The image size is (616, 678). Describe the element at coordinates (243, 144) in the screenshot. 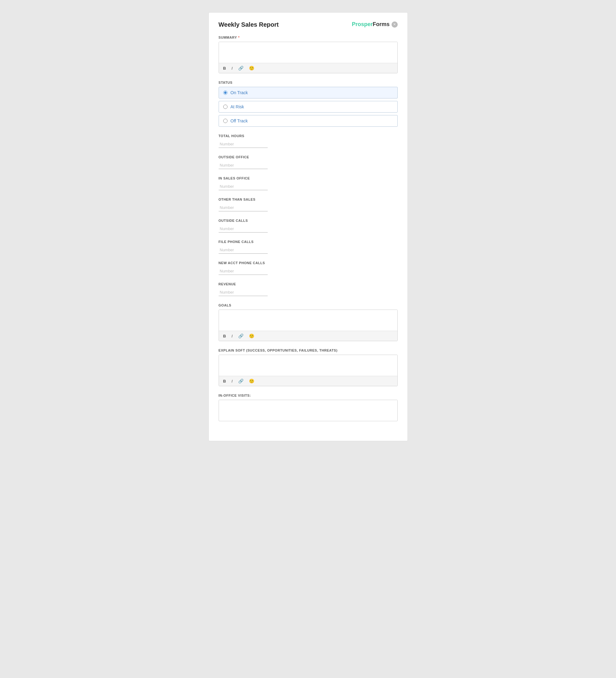

I see `total-hours-input` at that location.